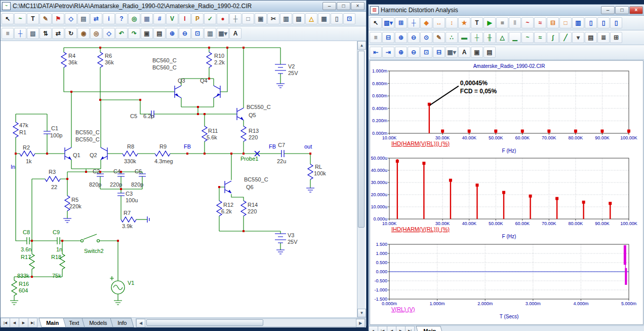 The height and width of the screenshot is (331, 644). I want to click on copy-region-icon: ▥, so click(286, 19).